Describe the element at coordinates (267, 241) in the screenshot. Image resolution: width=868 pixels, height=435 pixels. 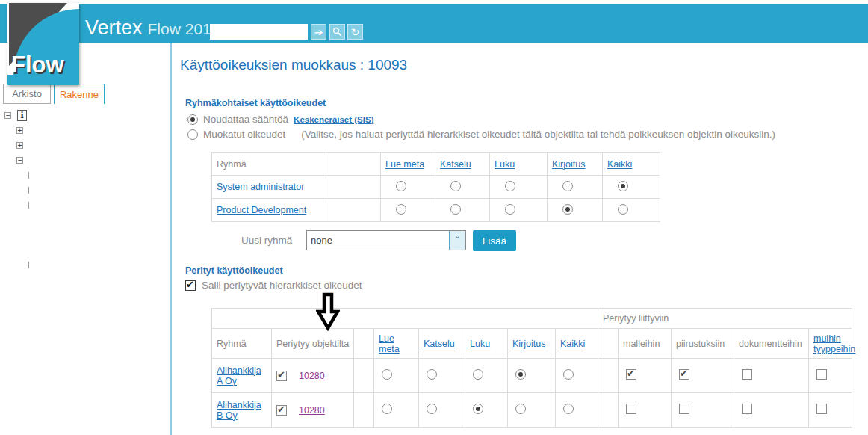
I see `new-group-label: Uusi ryhmä` at that location.